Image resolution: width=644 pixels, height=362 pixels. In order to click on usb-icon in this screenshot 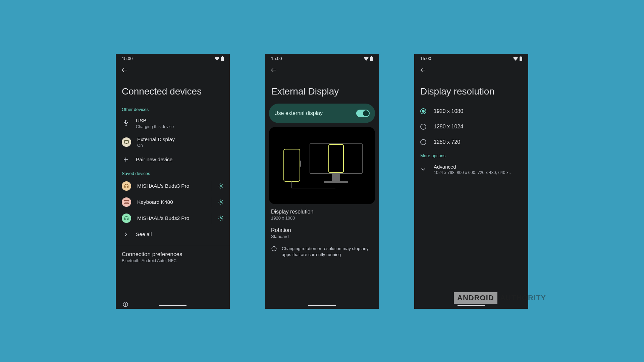, I will do `click(126, 123)`.